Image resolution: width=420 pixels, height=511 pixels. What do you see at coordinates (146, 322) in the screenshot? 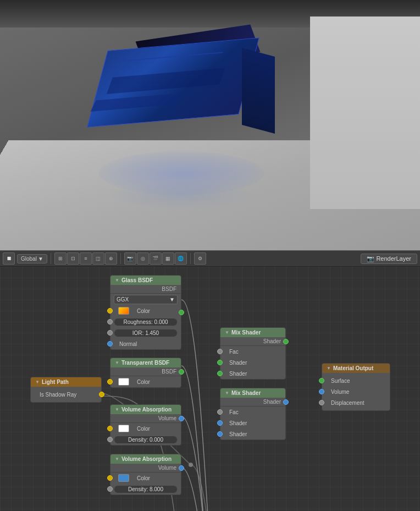
I see `glass-roughness-row: Roughness: 0.000` at bounding box center [146, 322].